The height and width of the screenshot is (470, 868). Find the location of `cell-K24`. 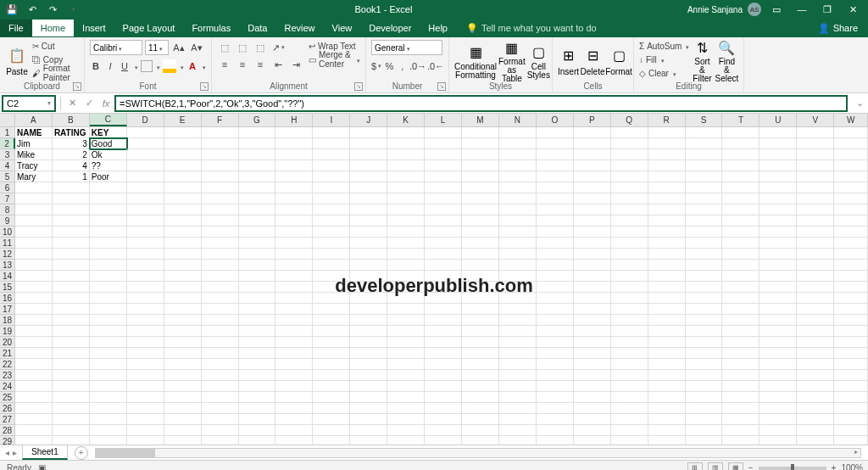

cell-K24 is located at coordinates (406, 387).